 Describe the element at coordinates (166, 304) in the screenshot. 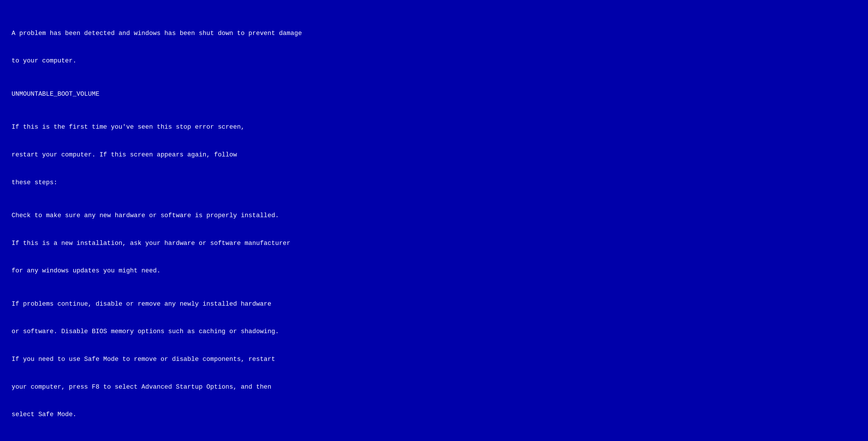

I see `paragraph3-line1: If problems continue, disable or remove …` at that location.